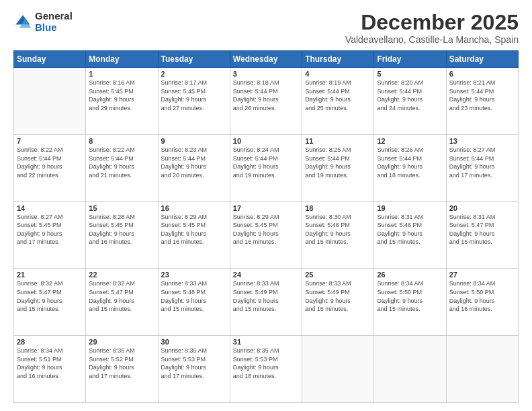 The image size is (532, 411). Describe the element at coordinates (266, 369) in the screenshot. I see `calendar-cell: 31Sunrise: 8:35 AM Sunset: 5:53 PM Dayli…` at that location.